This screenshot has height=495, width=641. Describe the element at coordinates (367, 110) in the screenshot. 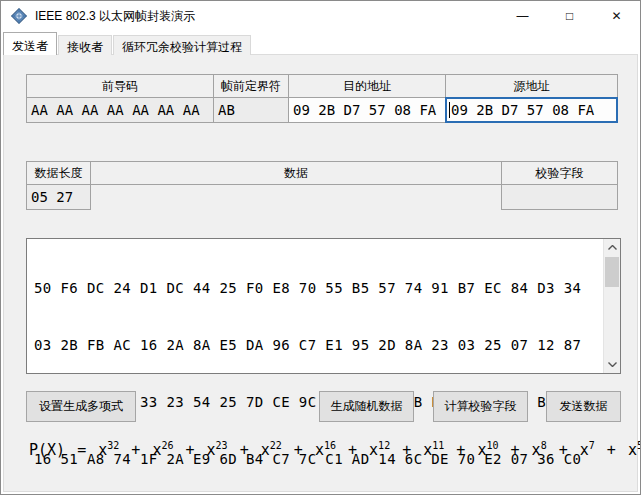

I see `dest-address-field: 09 2B D7 57 08 FA` at that location.